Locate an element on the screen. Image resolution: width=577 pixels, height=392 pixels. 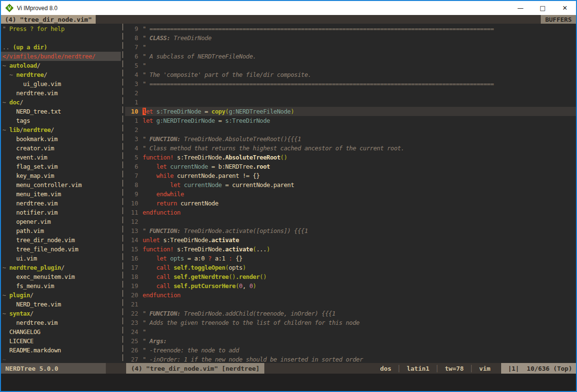
line-text: " CLASS: TreeDirNode is located at coordinates (175, 38).